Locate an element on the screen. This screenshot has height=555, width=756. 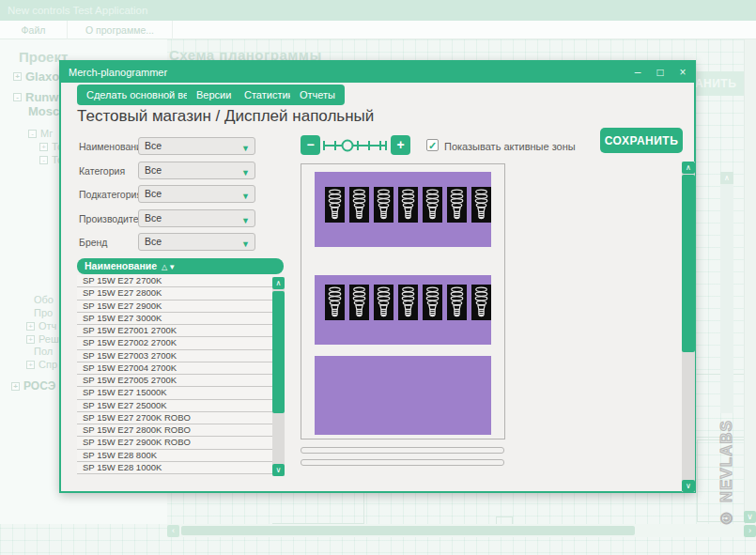
save-button: СОХРАНИТЬ is located at coordinates (641, 141).